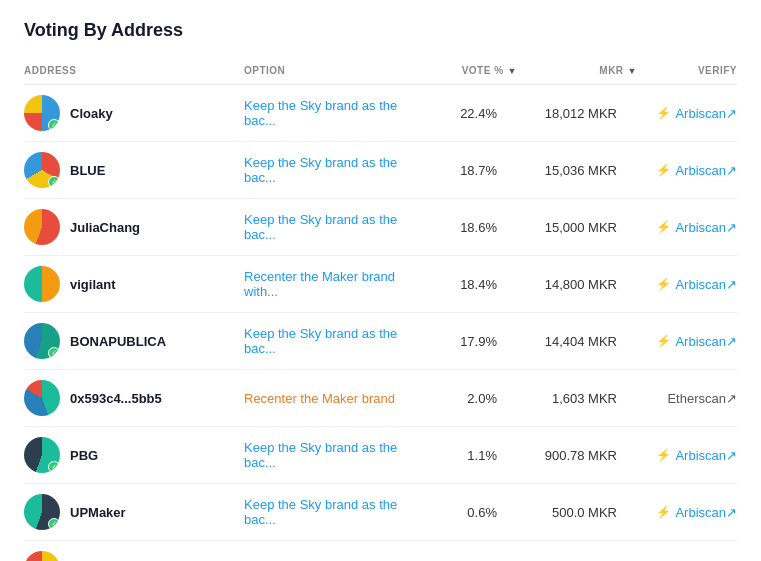 This screenshot has width=761, height=561. What do you see at coordinates (134, 227) in the screenshot?
I see `address-cell: JuliaChang` at bounding box center [134, 227].